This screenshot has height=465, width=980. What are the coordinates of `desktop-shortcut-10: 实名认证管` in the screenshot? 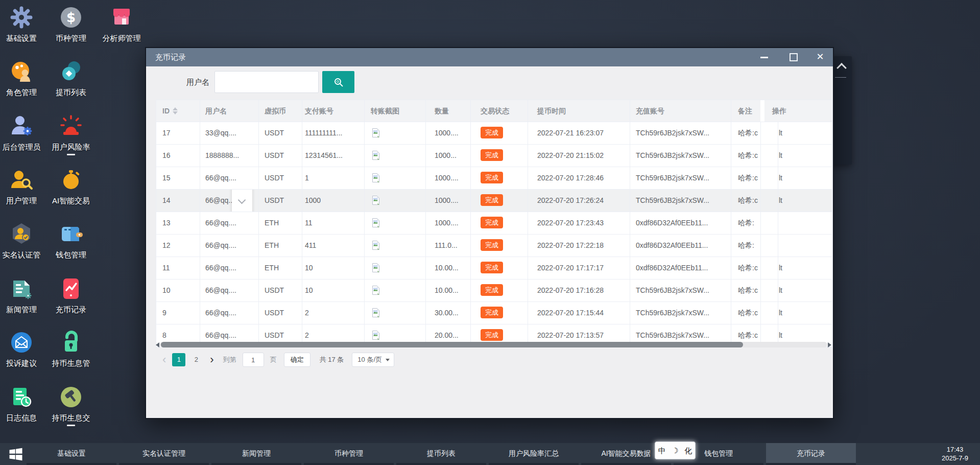 It's located at (23, 241).